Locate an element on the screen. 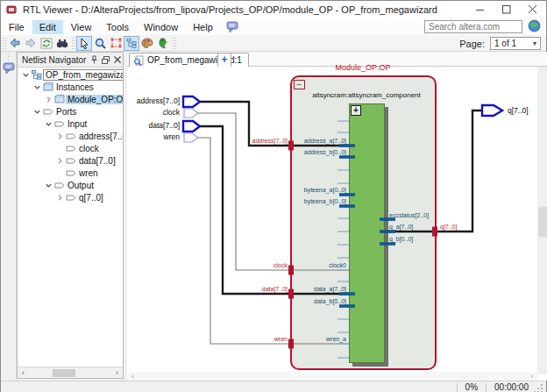 This screenshot has height=392, width=547. maximize-button is located at coordinates (507, 10).